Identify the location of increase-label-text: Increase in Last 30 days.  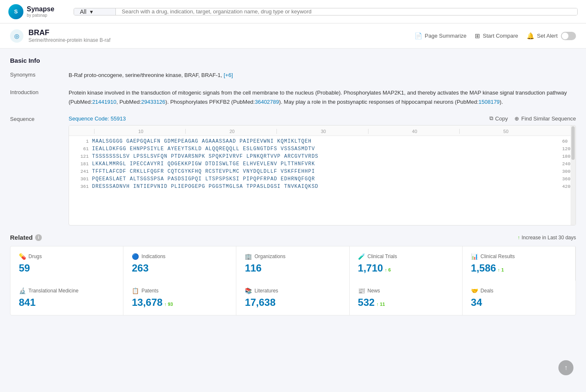
(549, 238).